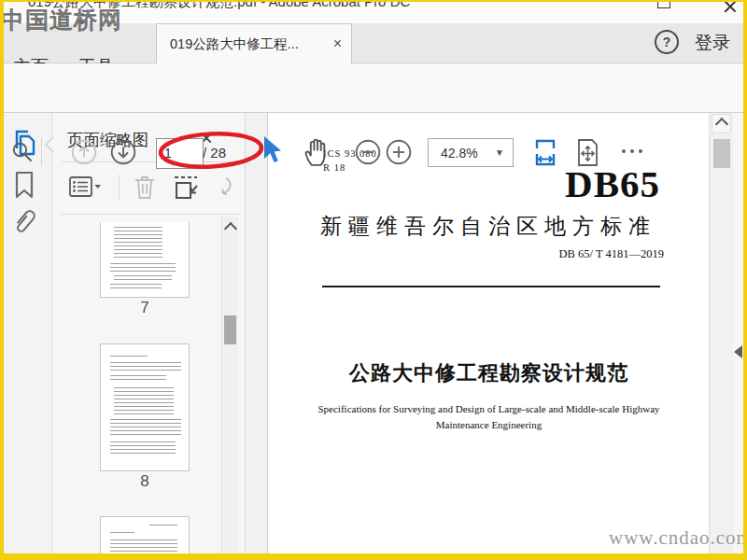 The height and width of the screenshot is (560, 747). I want to click on zoom-out-icon, so click(368, 152).